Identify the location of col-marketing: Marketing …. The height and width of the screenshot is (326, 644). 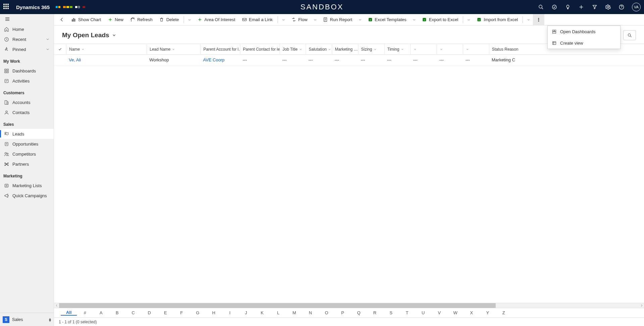
(345, 49).